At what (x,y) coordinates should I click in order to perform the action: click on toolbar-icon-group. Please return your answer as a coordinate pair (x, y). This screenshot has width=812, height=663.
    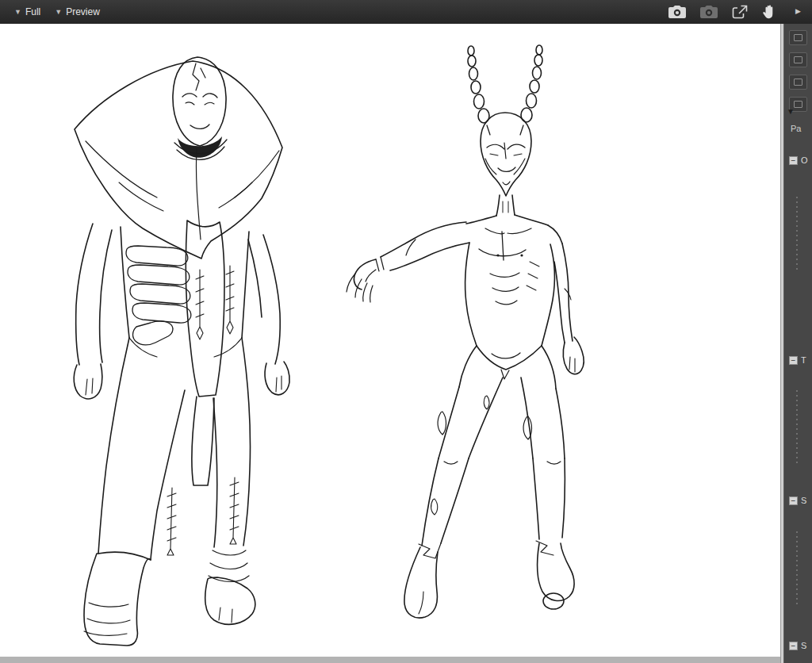
    Looking at the image, I should click on (722, 12).